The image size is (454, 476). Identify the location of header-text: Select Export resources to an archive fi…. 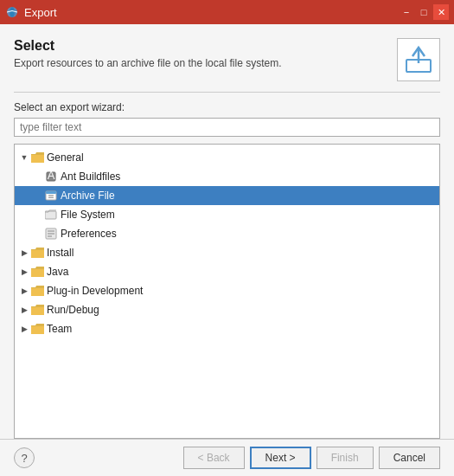
(147, 54).